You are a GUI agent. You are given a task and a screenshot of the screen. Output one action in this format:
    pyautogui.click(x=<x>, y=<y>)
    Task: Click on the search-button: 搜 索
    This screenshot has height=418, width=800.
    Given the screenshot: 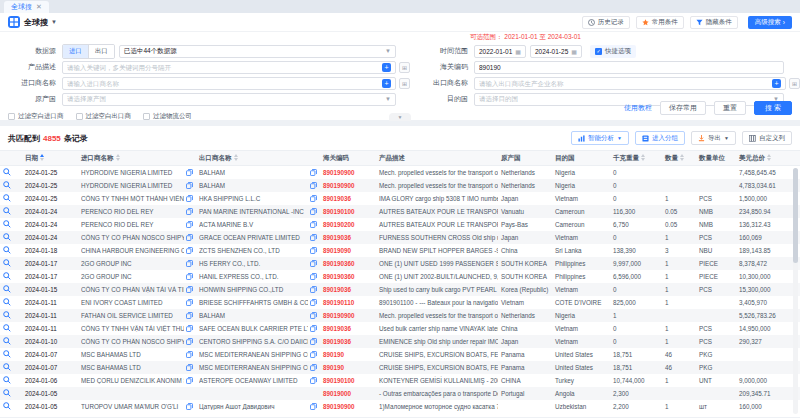 What is the action you would take?
    pyautogui.click(x=773, y=108)
    